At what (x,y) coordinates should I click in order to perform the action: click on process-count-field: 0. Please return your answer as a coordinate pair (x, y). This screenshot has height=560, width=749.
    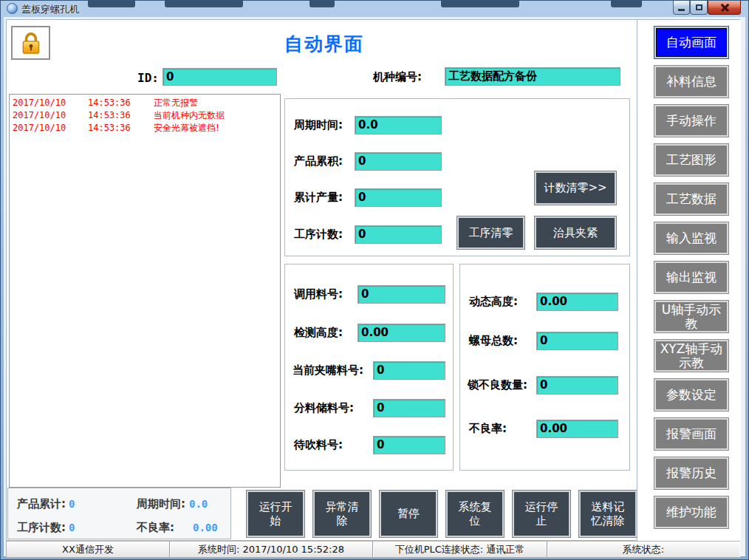
    Looking at the image, I should click on (398, 235).